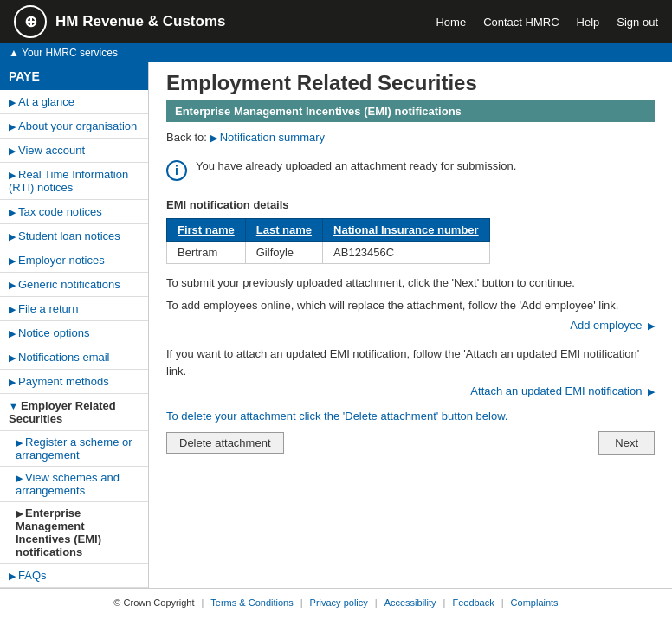  What do you see at coordinates (251, 603) in the screenshot?
I see `terms-link: Terms & Conditions` at bounding box center [251, 603].